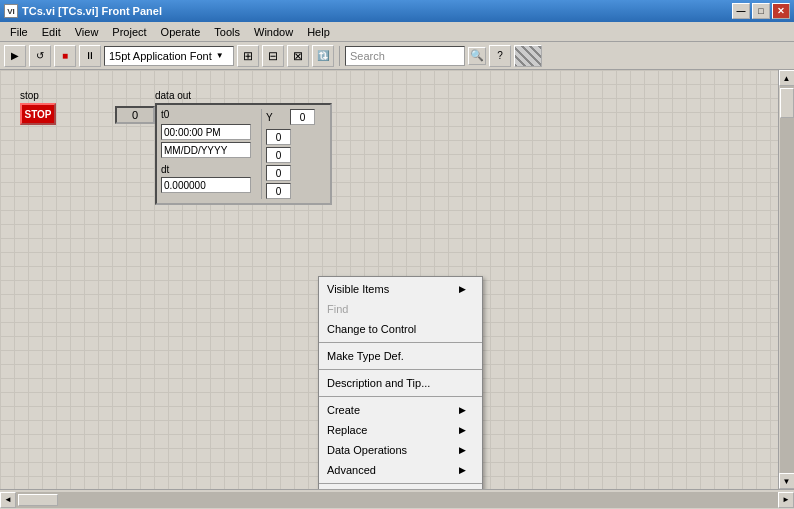  What do you see at coordinates (278, 191) in the screenshot?
I see `y-num-3: 0` at bounding box center [278, 191].